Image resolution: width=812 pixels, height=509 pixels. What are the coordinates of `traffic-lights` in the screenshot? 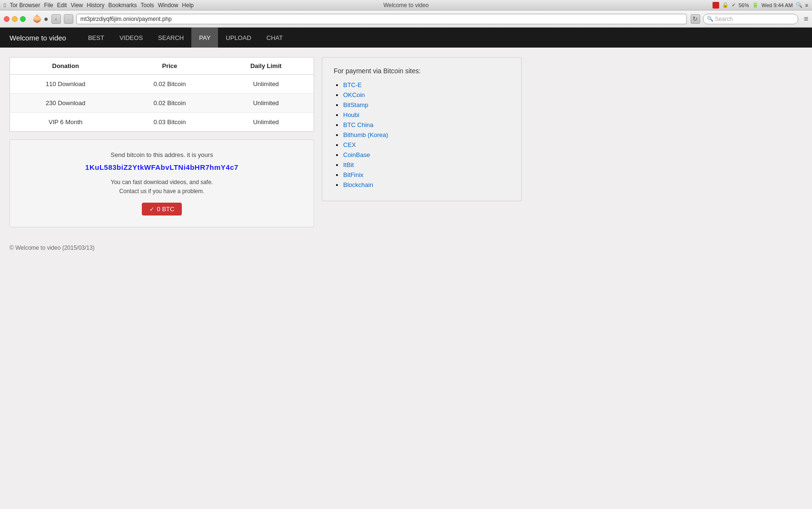 It's located at (15, 19).